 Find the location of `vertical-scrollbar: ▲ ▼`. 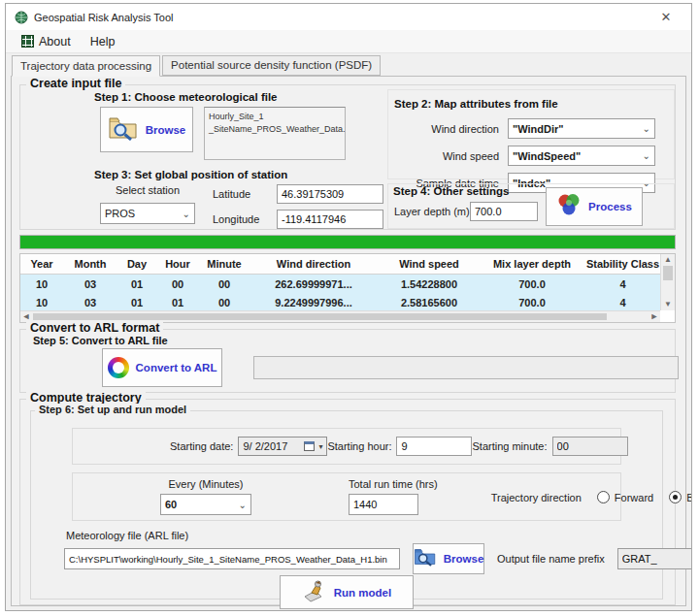

vertical-scrollbar: ▲ ▼ is located at coordinates (668, 282).